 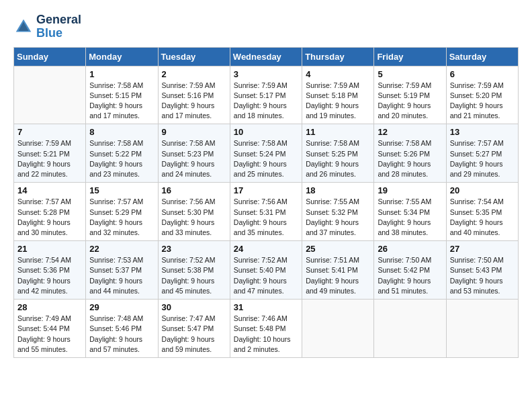 What do you see at coordinates (482, 191) in the screenshot?
I see `day-number: 20` at bounding box center [482, 191].